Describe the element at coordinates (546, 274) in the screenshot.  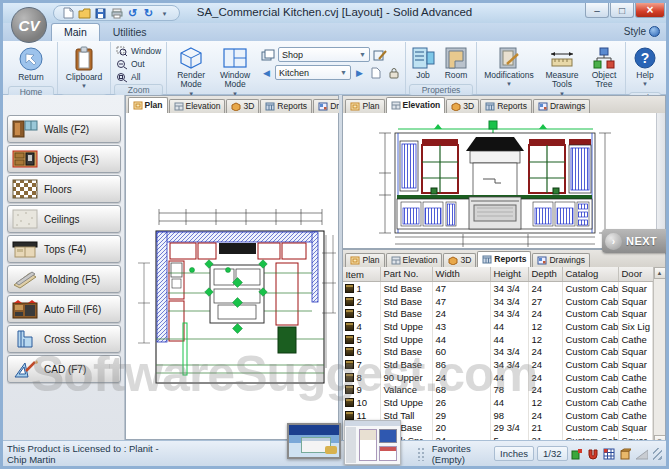
I see `col-depth: Depth` at that location.